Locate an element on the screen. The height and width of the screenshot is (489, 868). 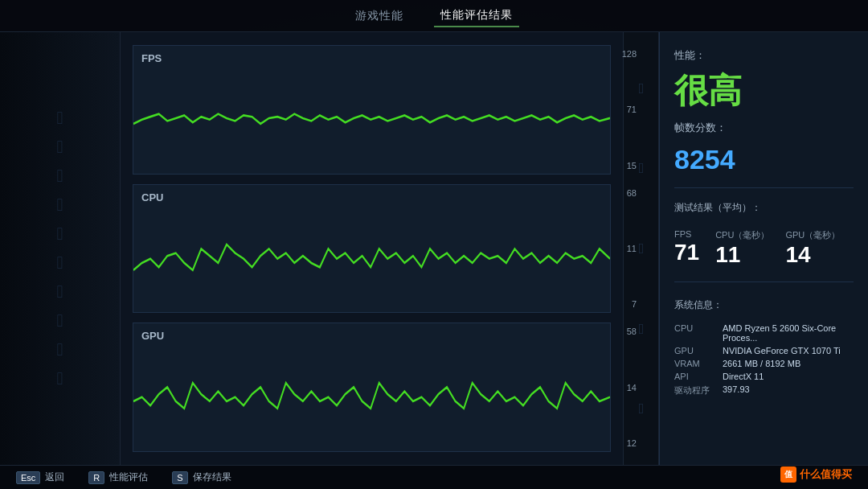
fps-mid: 71 is located at coordinates (624, 109).